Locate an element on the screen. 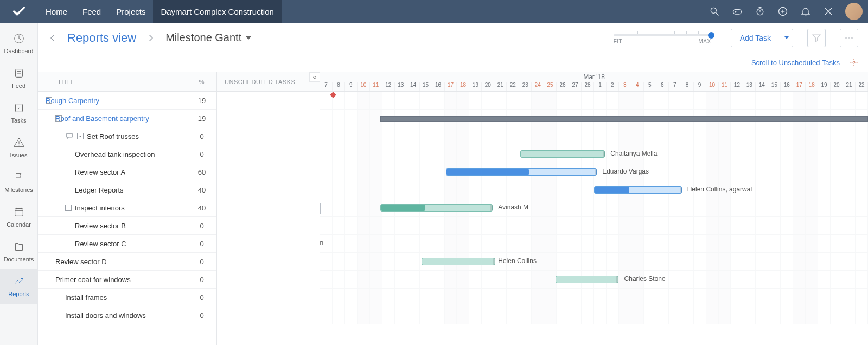  gantt-row: Helen is located at coordinates (594, 244).